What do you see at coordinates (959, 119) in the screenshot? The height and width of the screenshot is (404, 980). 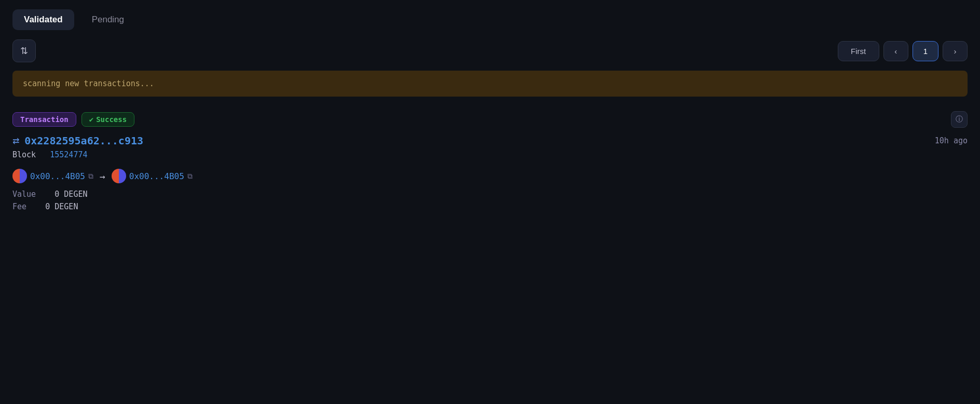 I see `info-icon: ⓘ` at bounding box center [959, 119].